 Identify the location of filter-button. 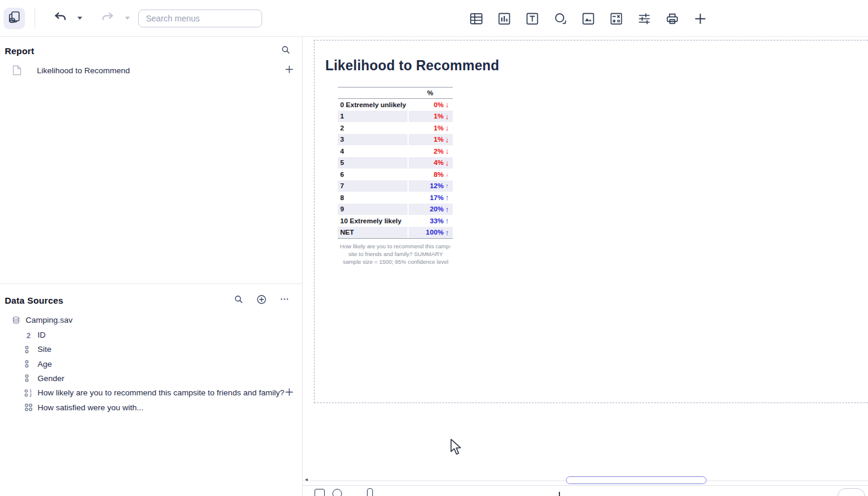
(645, 19).